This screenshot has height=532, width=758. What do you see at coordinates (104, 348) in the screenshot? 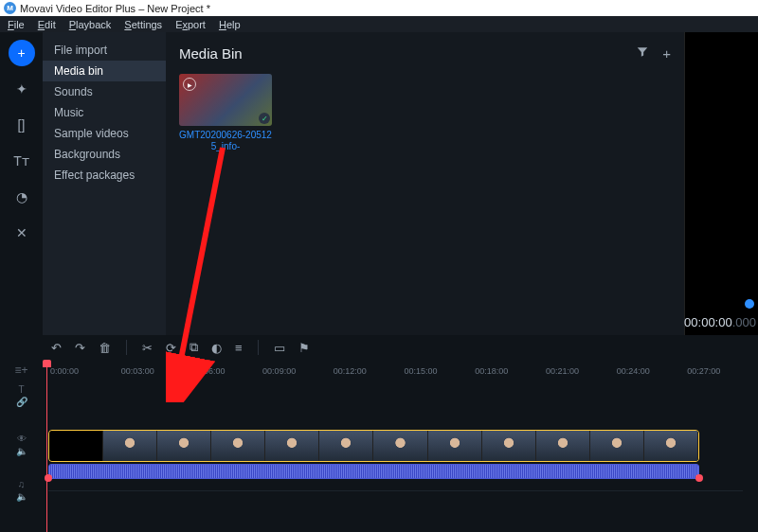
I see `delete-icon: 🗑` at bounding box center [104, 348].